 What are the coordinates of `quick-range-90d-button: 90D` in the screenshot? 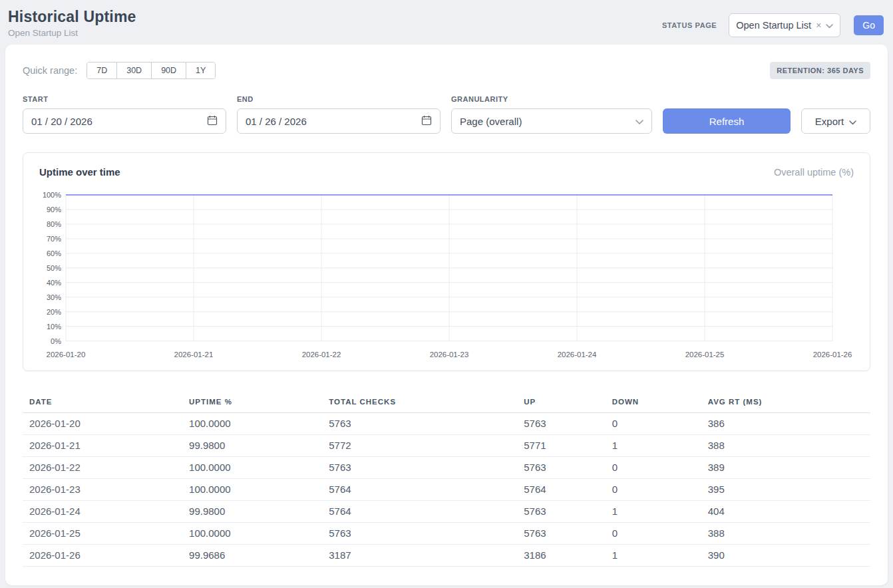 It's located at (168, 71).